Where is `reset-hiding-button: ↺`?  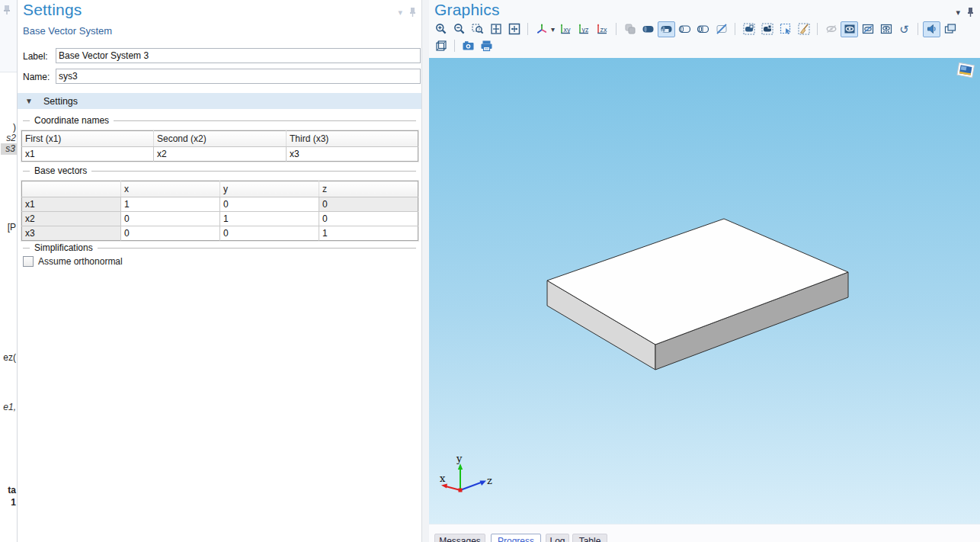
reset-hiding-button: ↺ is located at coordinates (904, 29).